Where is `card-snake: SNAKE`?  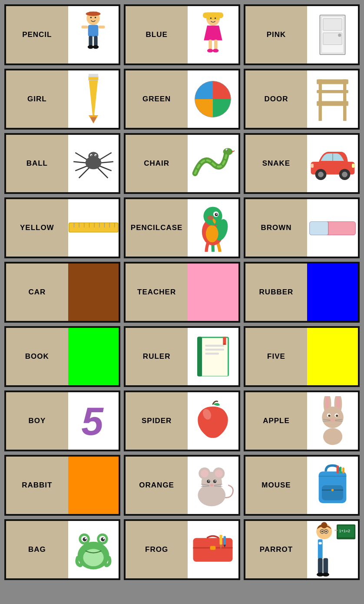 card-snake: SNAKE is located at coordinates (301, 164).